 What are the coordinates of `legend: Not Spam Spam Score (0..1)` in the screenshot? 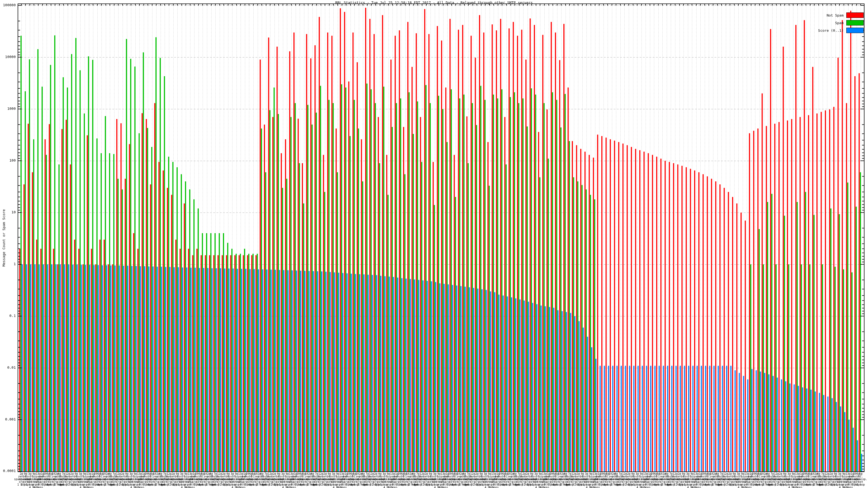 It's located at (841, 23).